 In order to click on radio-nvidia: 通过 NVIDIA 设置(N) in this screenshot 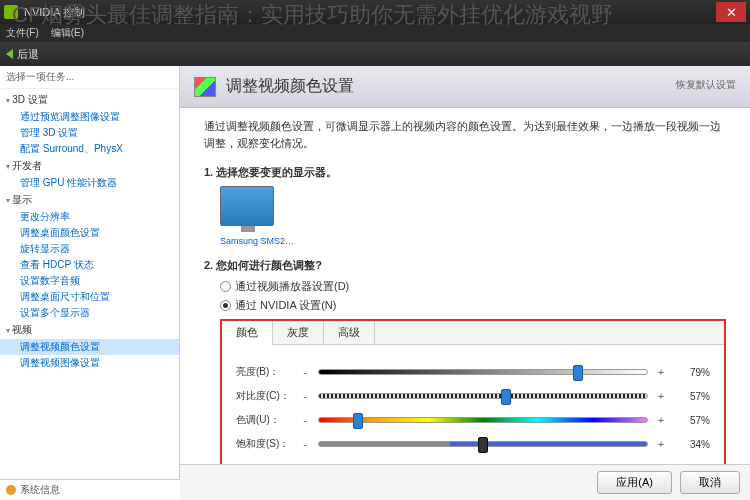, I will do `click(473, 306)`.